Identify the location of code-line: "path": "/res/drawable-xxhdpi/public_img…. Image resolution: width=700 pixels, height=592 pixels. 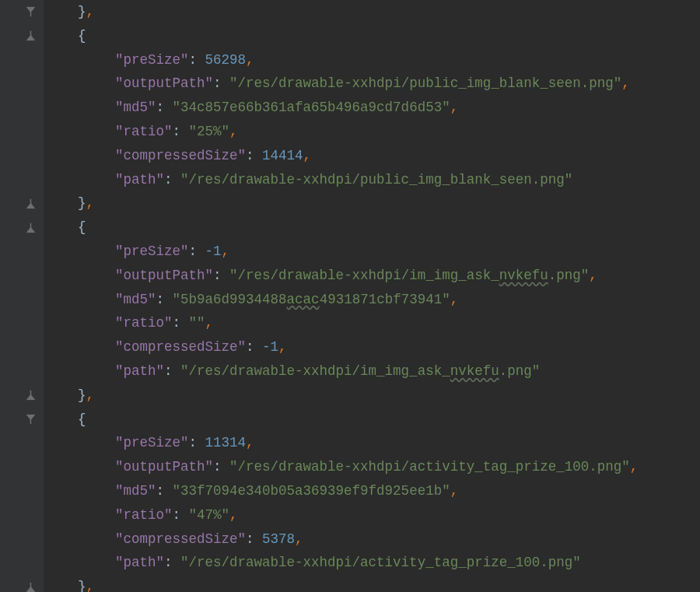
(372, 180).